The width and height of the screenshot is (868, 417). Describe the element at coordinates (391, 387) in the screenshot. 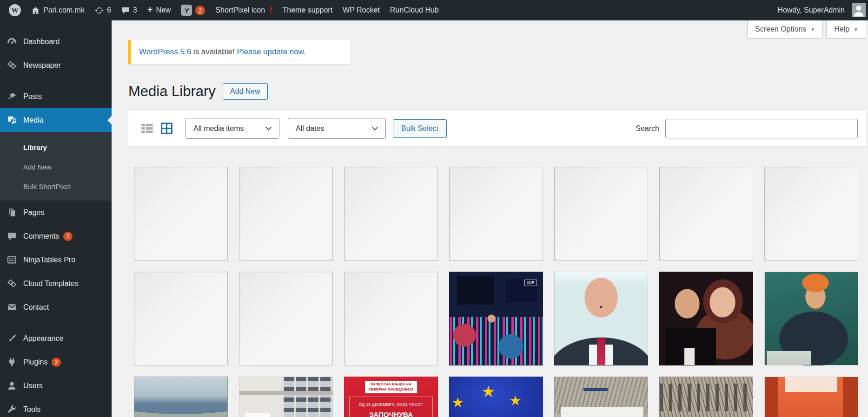

I see `thumbnail-text: РАЗВОЈНА БАНКА НА СЕВЕРНА МАКЕДОНИЈА` at that location.